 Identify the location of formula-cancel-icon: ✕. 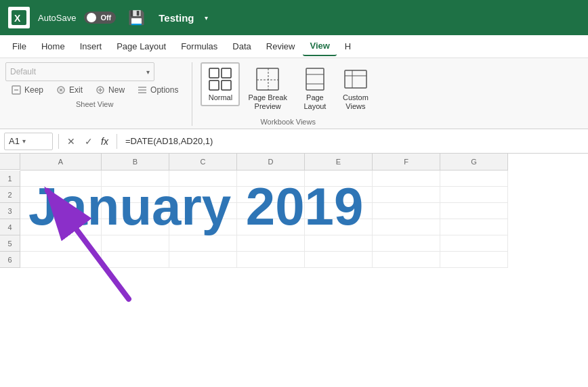
(71, 141).